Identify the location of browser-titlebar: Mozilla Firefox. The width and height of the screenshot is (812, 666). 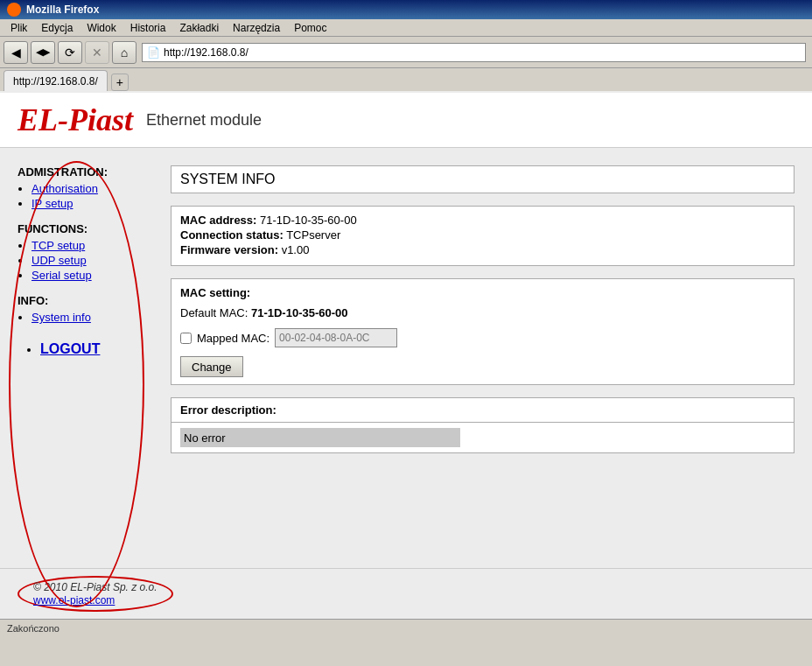
(406, 10).